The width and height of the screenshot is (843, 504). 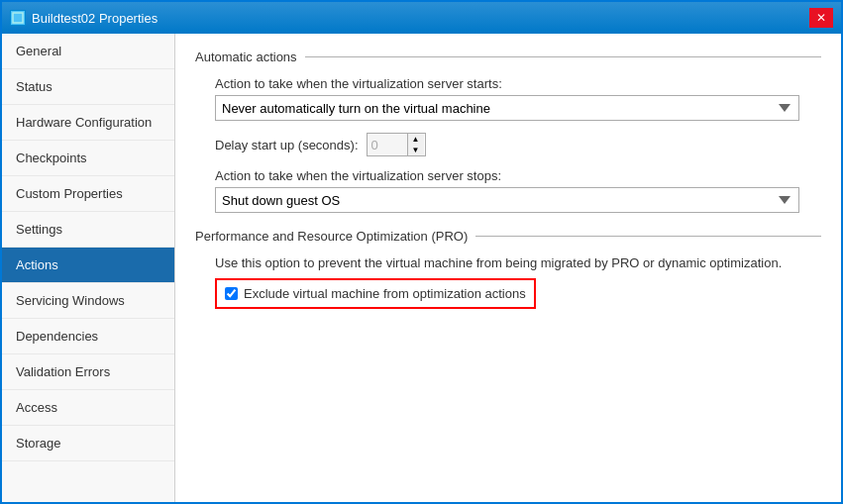 What do you see at coordinates (518, 176) in the screenshot?
I see `stop-action-label: Action to take when the virtualization s…` at bounding box center [518, 176].